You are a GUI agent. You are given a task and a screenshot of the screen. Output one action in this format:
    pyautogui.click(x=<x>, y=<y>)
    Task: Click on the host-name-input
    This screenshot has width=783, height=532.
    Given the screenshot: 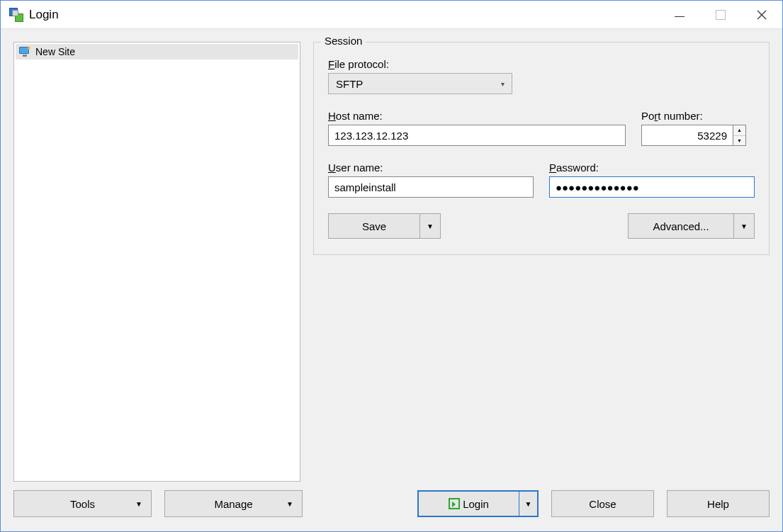 What is the action you would take?
    pyautogui.click(x=477, y=135)
    